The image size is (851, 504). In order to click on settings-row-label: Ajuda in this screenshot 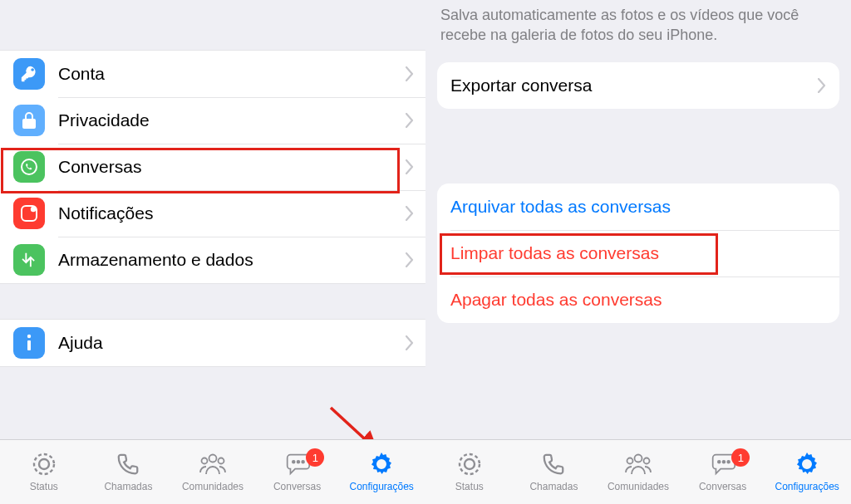, I will do `click(232, 343)`.